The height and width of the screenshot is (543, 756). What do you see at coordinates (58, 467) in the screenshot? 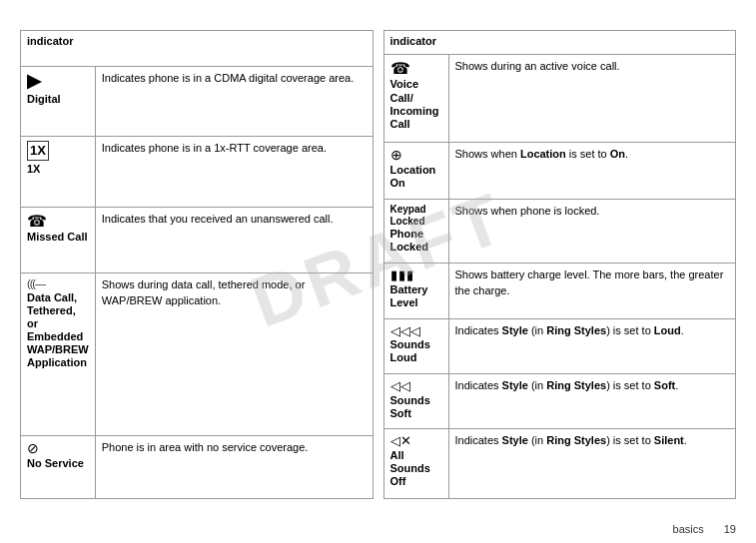
I see `no-service-icon-cell: ⊘ No Service` at bounding box center [58, 467].